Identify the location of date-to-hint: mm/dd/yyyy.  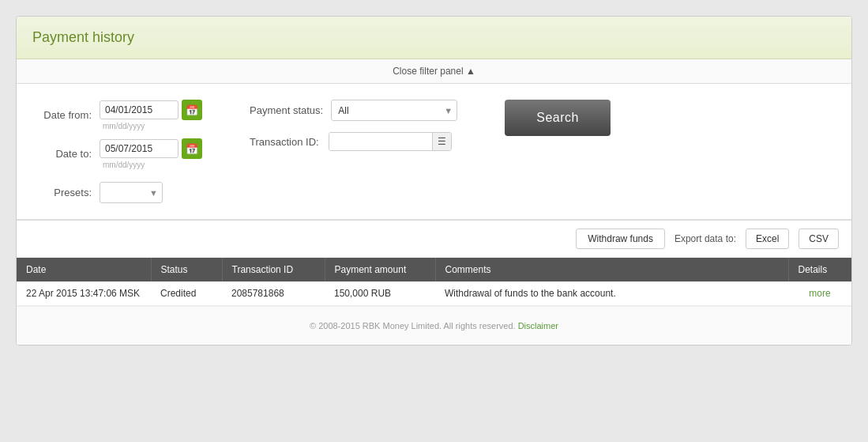
(152, 164).